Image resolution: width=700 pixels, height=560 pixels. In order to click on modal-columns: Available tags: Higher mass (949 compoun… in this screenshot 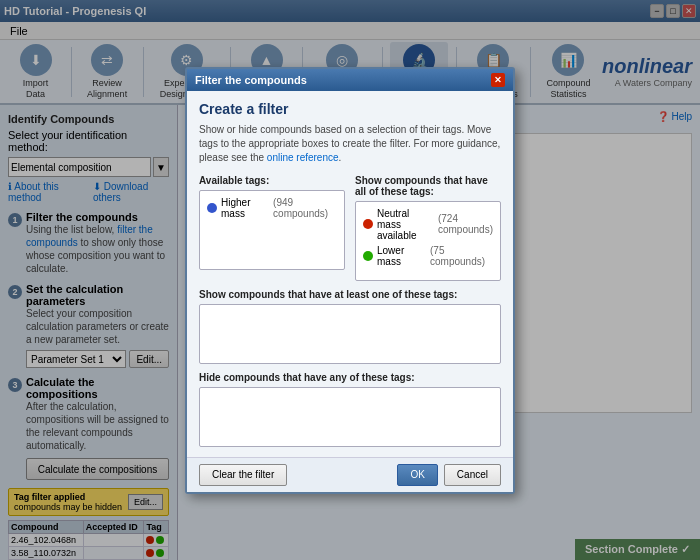, I will do `click(350, 228)`.